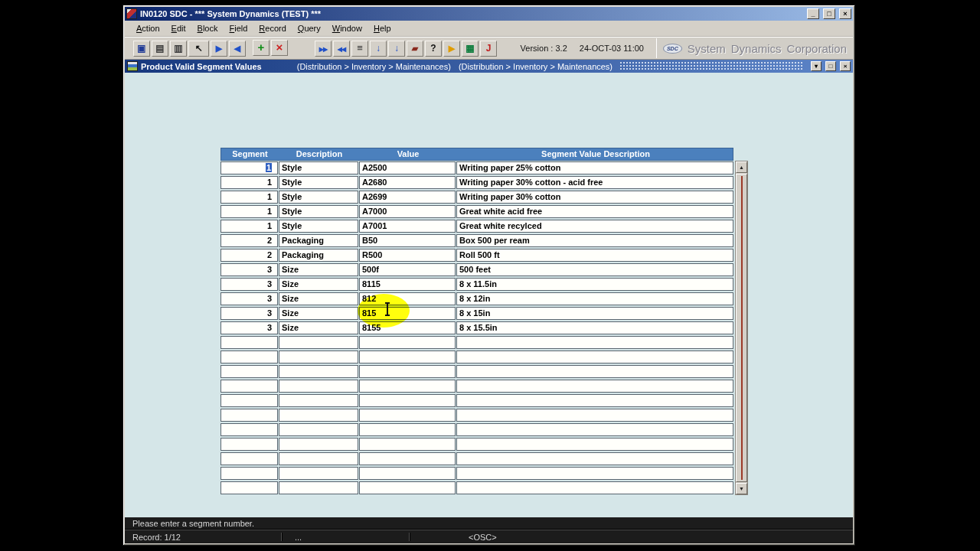  Describe the element at coordinates (595, 298) in the screenshot. I see `cell-value-description: 8 x 12in` at that location.